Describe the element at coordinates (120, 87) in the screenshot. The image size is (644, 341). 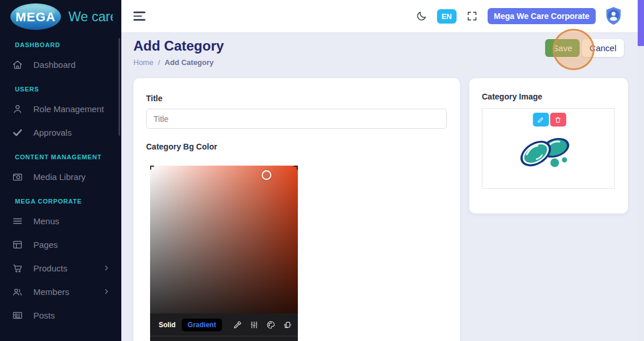
I see `sidebar-scrollbar` at that location.